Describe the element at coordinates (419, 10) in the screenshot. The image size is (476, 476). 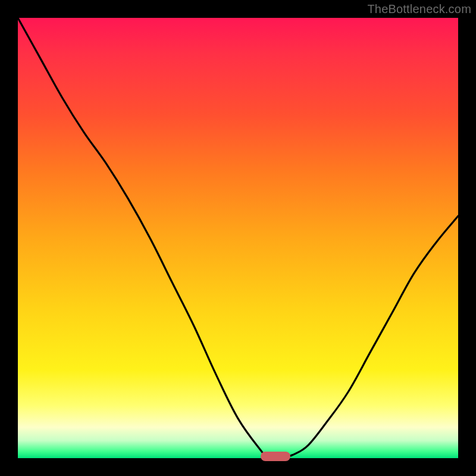
I see `watermark-text: TheBottleneck.com` at that location.